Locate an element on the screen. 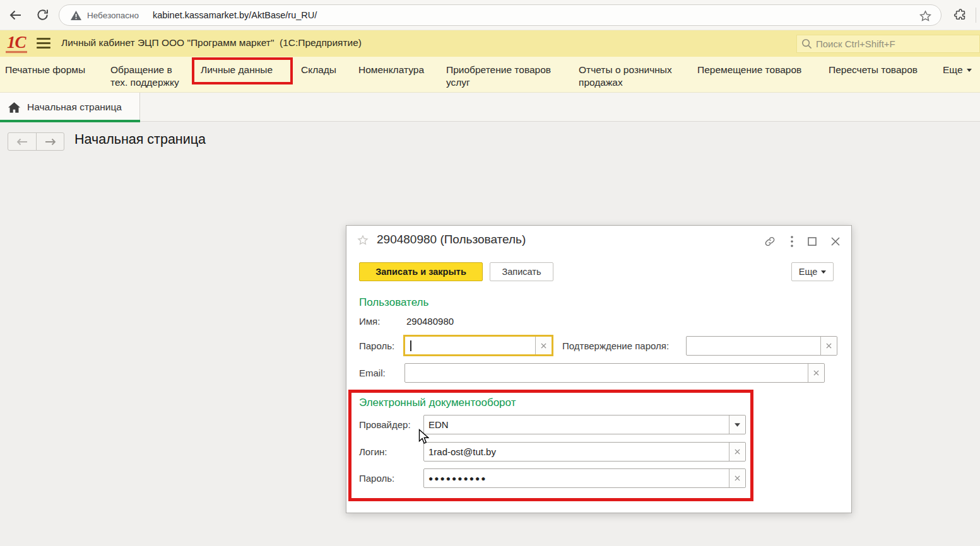 Image resolution: width=980 pixels, height=546 pixels. nav-forward-button is located at coordinates (50, 141).